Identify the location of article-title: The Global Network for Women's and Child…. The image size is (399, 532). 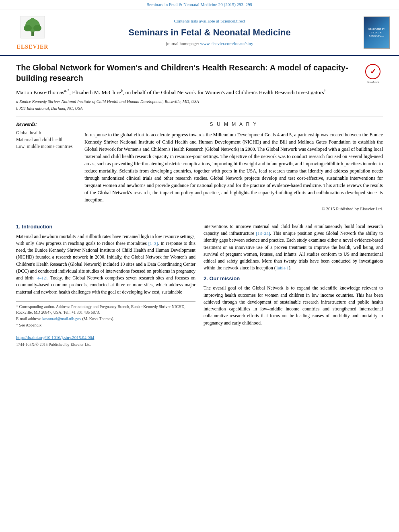
(187, 73).